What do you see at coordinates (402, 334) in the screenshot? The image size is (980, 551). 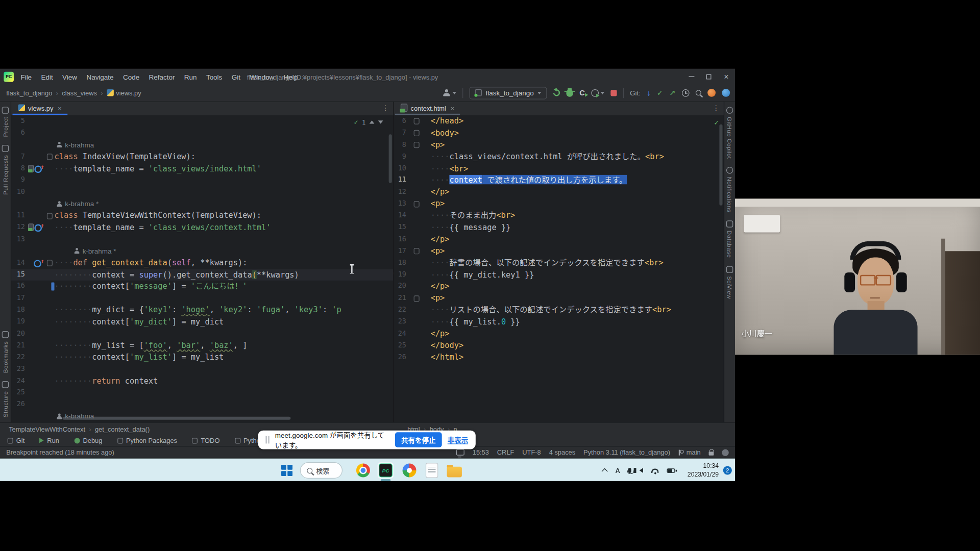 I see `line-number: 24` at bounding box center [402, 334].